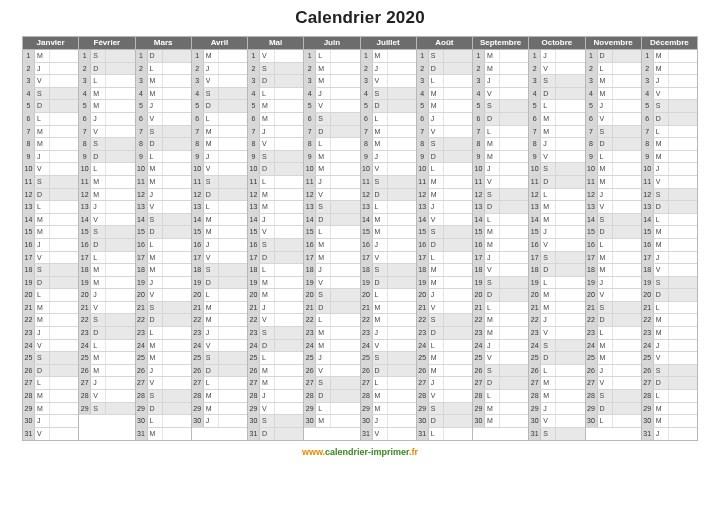 The width and height of the screenshot is (720, 509). Describe the element at coordinates (29, 283) in the screenshot. I see `day-number: 19` at that location.